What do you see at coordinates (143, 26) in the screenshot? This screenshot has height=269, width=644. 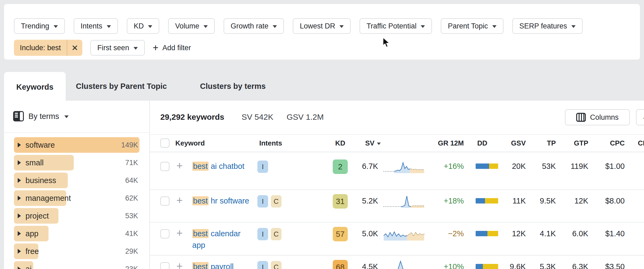 I see `filter-kd-dropdown: KD` at bounding box center [143, 26].